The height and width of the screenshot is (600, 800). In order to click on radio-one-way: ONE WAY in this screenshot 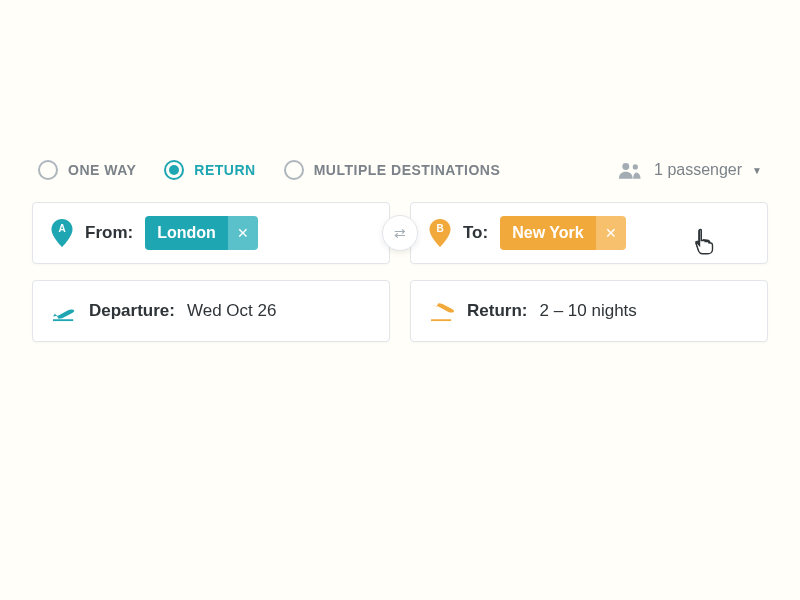, I will do `click(87, 170)`.